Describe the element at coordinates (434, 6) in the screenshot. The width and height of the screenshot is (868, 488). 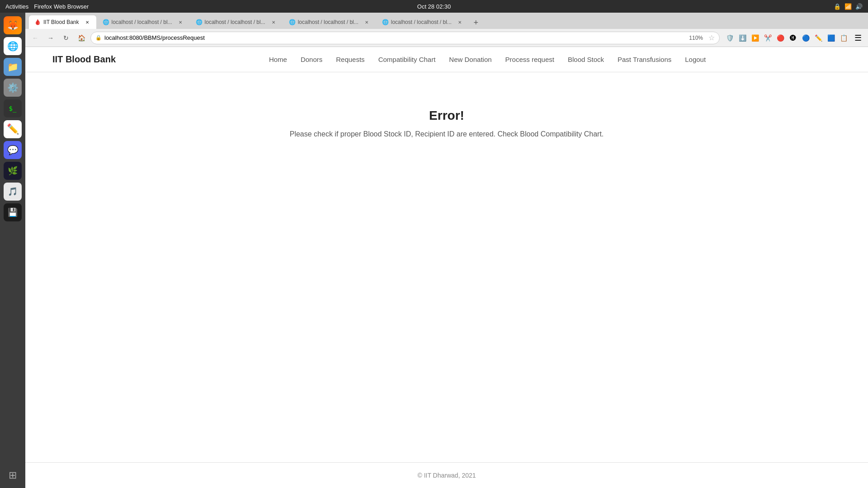
I see `os-topbar: Activities Firefox Web Browser Oct 28 02…` at that location.